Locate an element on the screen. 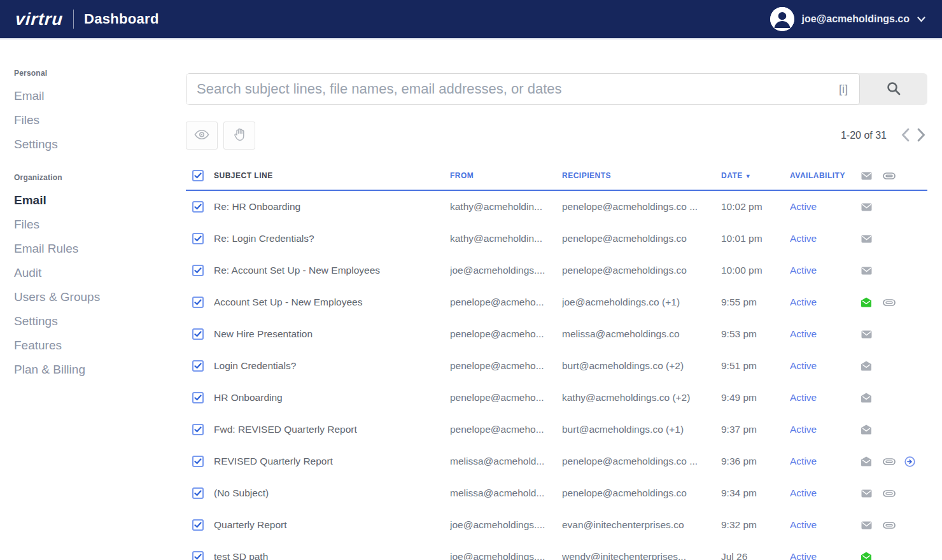  logo-divider is located at coordinates (74, 19).